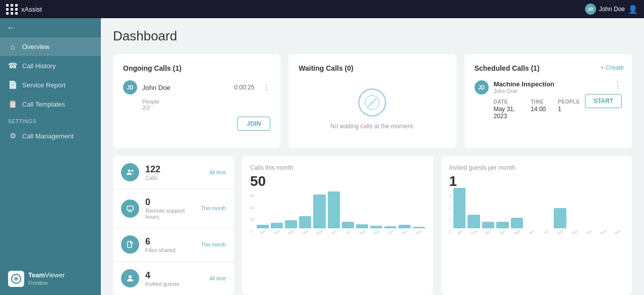 The height and width of the screenshot is (295, 644). What do you see at coordinates (611, 9) in the screenshot?
I see `topbar-user: JD John Doe 👤` at bounding box center [611, 9].